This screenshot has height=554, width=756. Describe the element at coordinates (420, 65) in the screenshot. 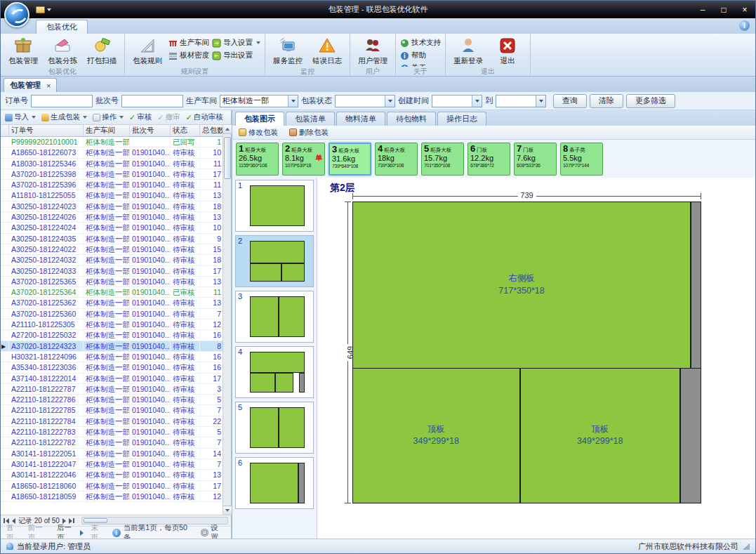

I see `about-button: 关于` at that location.